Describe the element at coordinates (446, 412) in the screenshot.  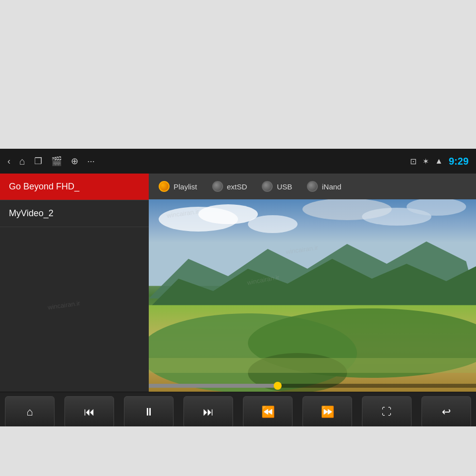
I see `back-ctrl-button: ↩` at that location.